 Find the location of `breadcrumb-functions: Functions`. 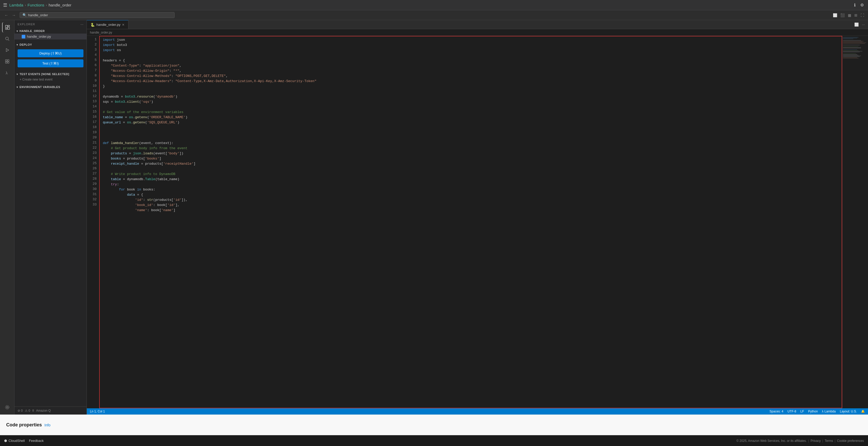

breadcrumb-functions: Functions is located at coordinates (36, 5).